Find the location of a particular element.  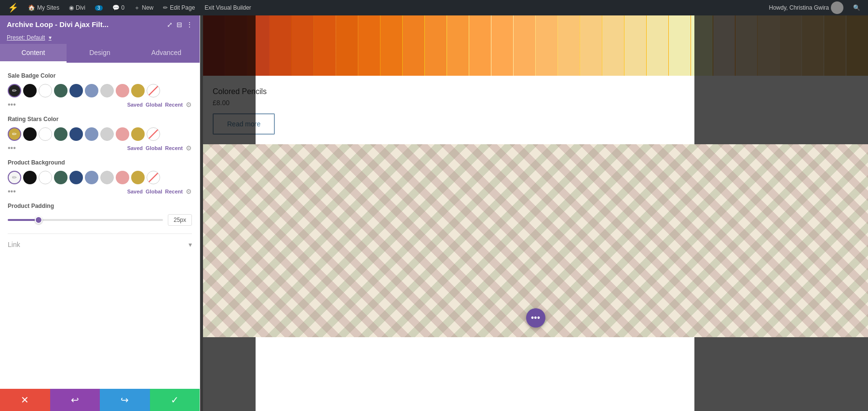

bg-swatch-medium-blue is located at coordinates (92, 178).